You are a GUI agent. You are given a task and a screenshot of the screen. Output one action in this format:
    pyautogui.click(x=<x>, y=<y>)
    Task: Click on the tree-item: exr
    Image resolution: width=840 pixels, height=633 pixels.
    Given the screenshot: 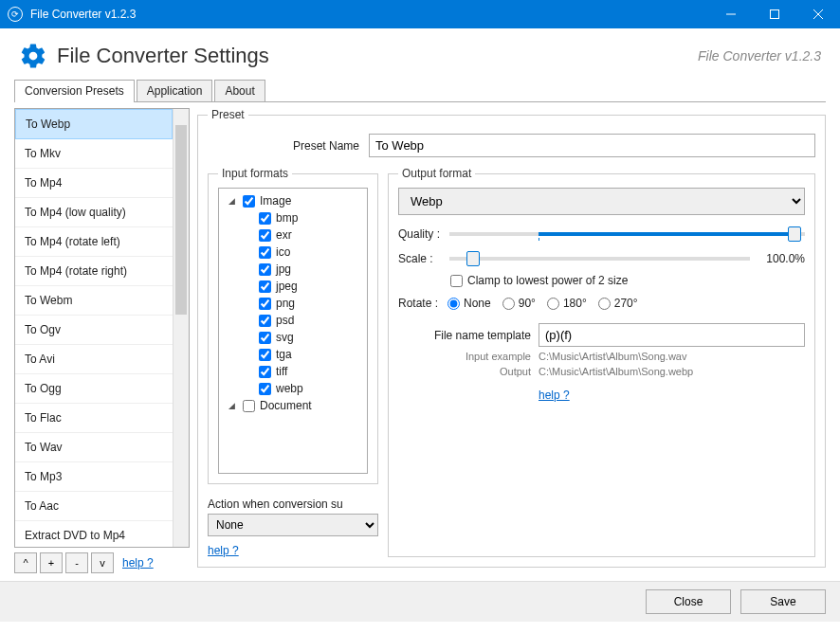 What is the action you would take?
    pyautogui.click(x=293, y=235)
    